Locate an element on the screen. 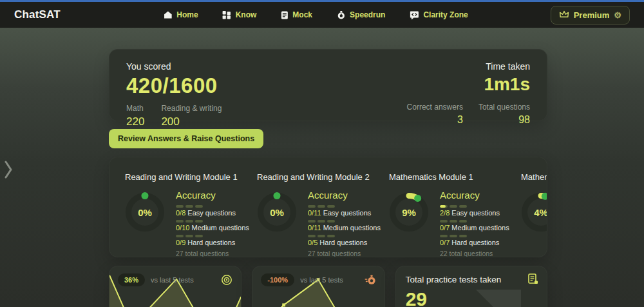  easy-fraction: 2/8 is located at coordinates (444, 213).